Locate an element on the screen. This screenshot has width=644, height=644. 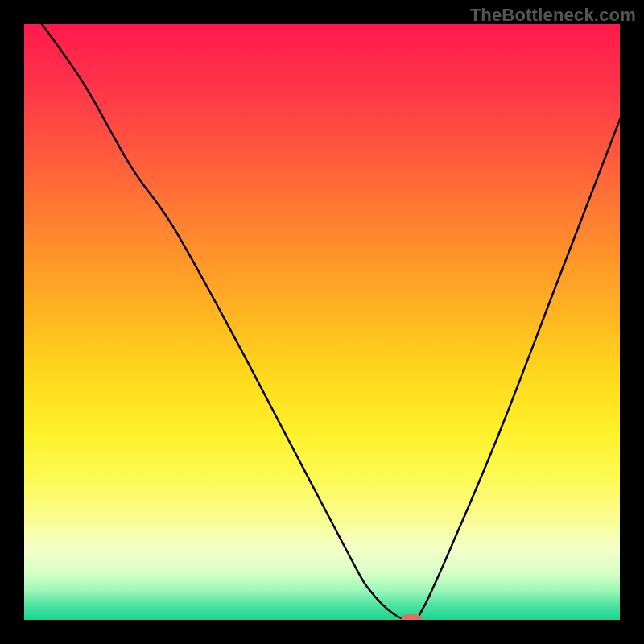
attribution-text: TheBottleneck.com is located at coordinates (553, 15).